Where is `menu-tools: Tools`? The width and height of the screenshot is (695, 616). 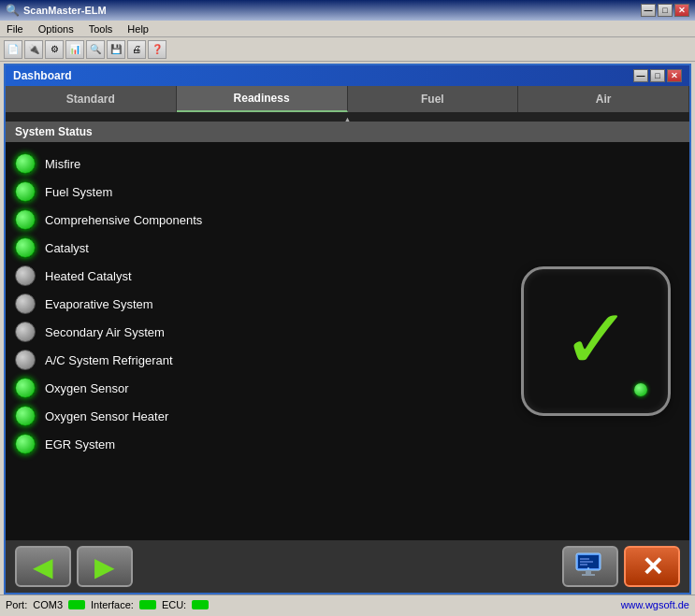 menu-tools: Tools is located at coordinates (101, 29).